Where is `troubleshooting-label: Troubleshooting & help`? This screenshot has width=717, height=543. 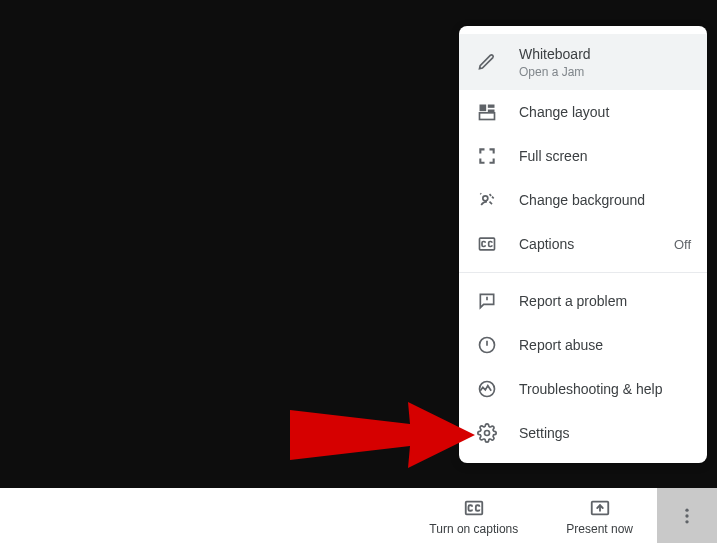 troubleshooting-label: Troubleshooting & help is located at coordinates (605, 389).